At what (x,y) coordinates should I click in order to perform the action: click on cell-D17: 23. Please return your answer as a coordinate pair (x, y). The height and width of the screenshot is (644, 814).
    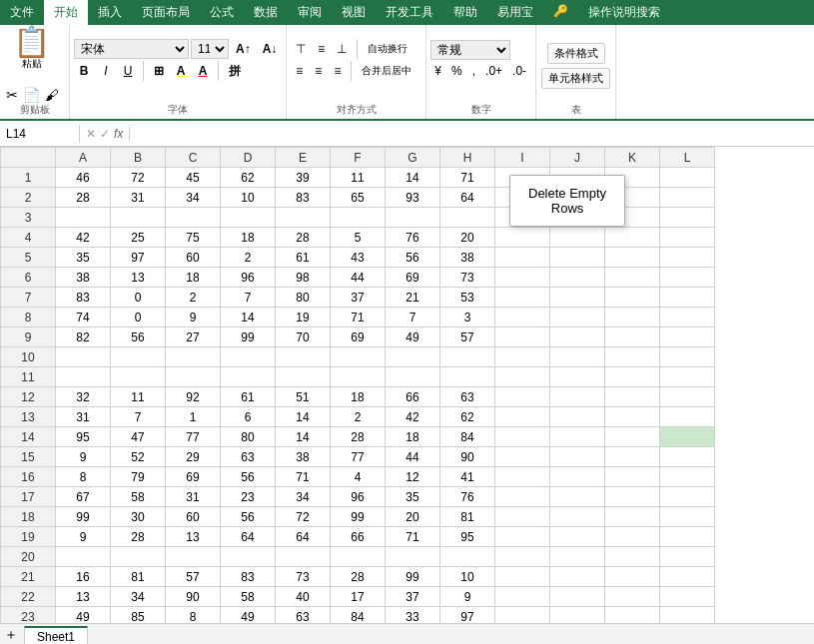
    Looking at the image, I should click on (248, 497).